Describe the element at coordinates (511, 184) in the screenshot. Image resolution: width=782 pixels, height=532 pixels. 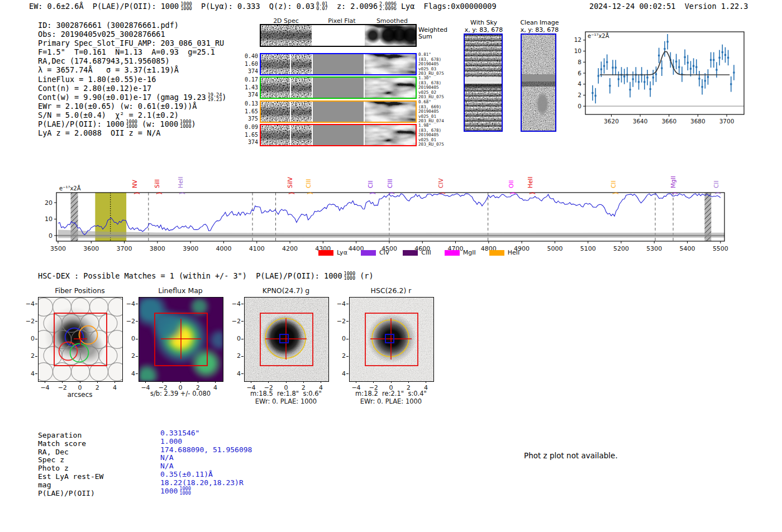
I see `line-label-OII: OII` at that location.